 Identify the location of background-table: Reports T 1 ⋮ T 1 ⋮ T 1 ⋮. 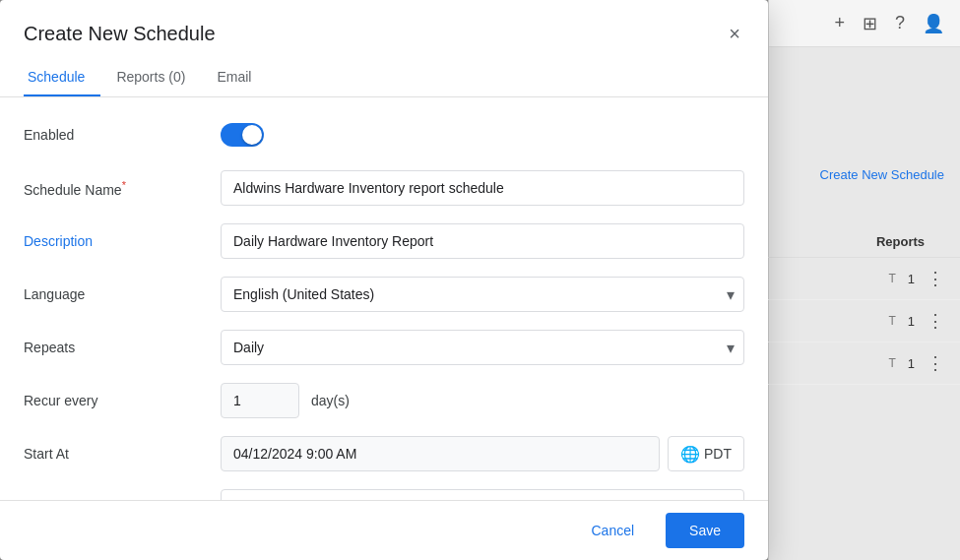
(864, 305).